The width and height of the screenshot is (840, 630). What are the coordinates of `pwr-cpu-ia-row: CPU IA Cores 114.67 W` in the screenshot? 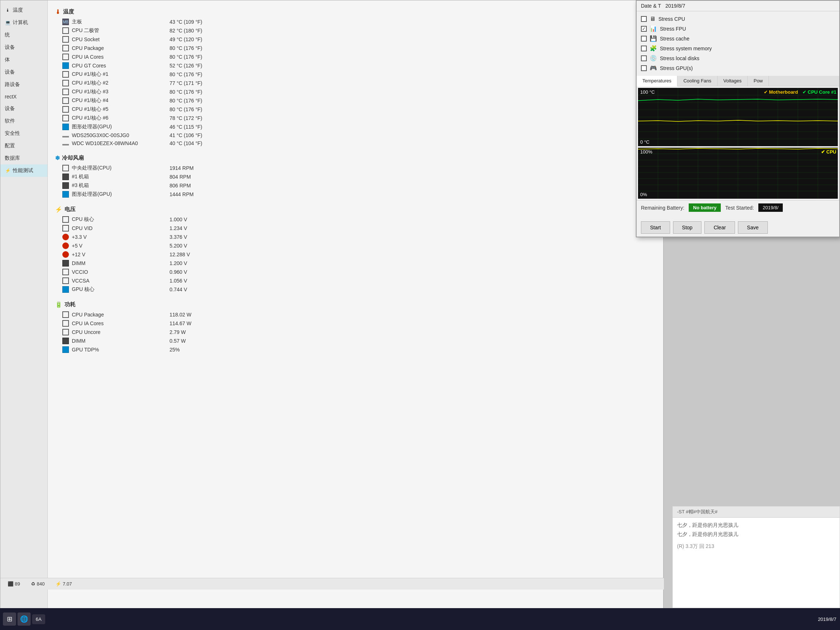 It's located at (355, 324).